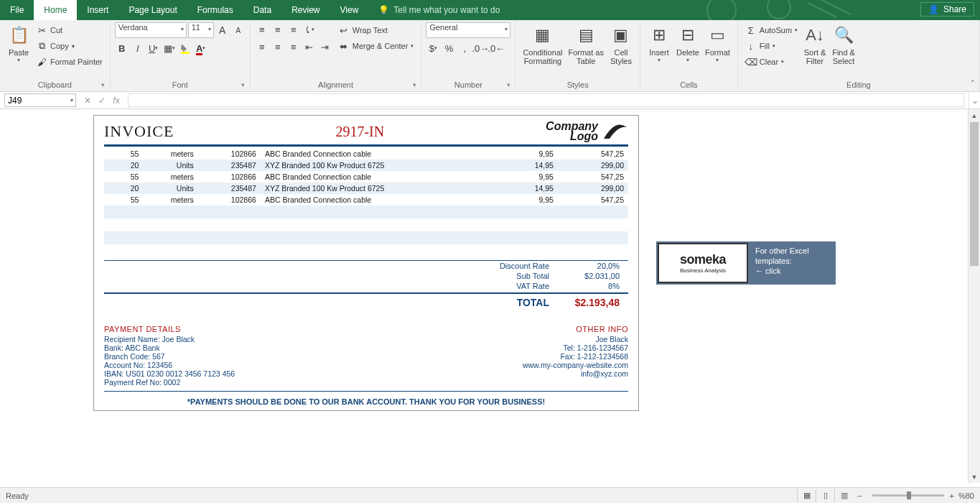 The width and height of the screenshot is (980, 503). I want to click on invoice-footer: PAYMENT DETAILS Recipient Name: Joe Blac…, so click(366, 356).